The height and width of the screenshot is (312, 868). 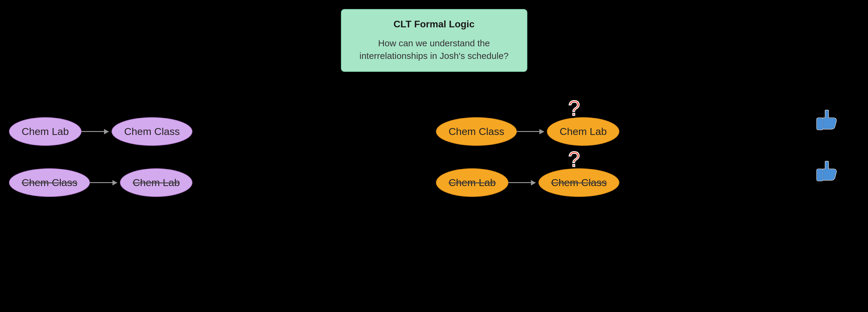 I want to click on right-row1-arrow, so click(x=532, y=131).